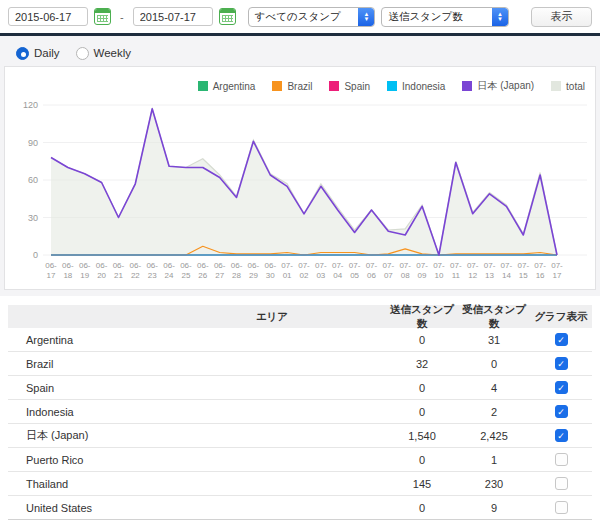  I want to click on area-name: 日本 (Japan), so click(197, 436).